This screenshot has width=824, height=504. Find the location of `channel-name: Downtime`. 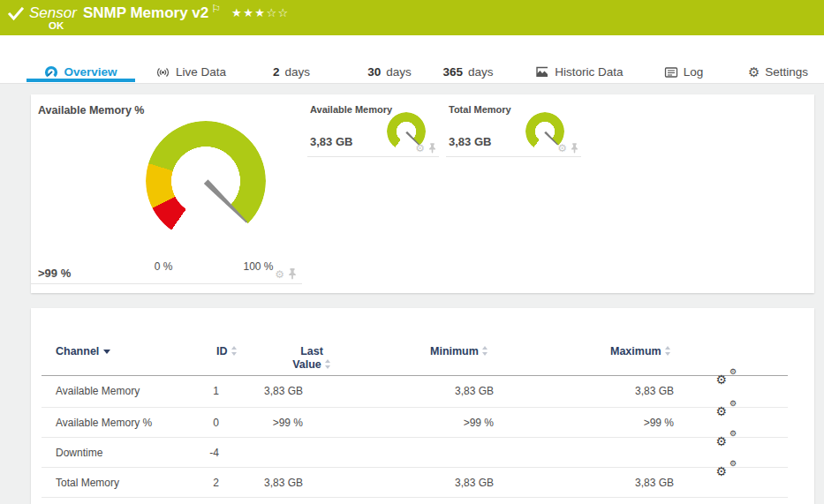

channel-name: Downtime is located at coordinates (79, 453).